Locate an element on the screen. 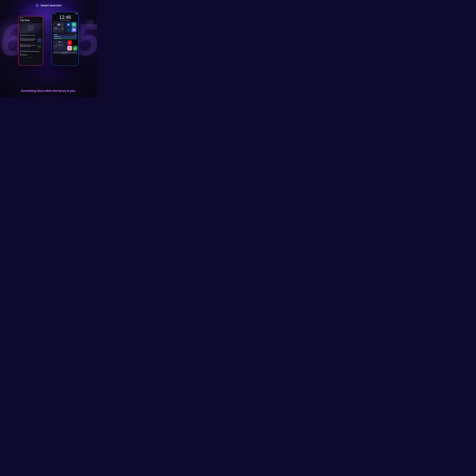 This screenshot has height=476, width=476. feed-source-5: Urban Lens · 1h ago is located at coordinates (31, 54).